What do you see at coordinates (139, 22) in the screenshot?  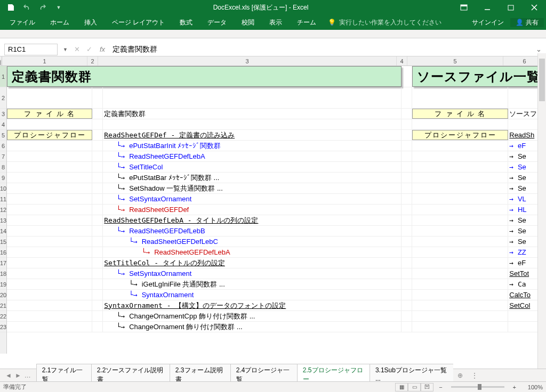 I see `ribbon-tab: ページ レイアウト` at bounding box center [139, 22].